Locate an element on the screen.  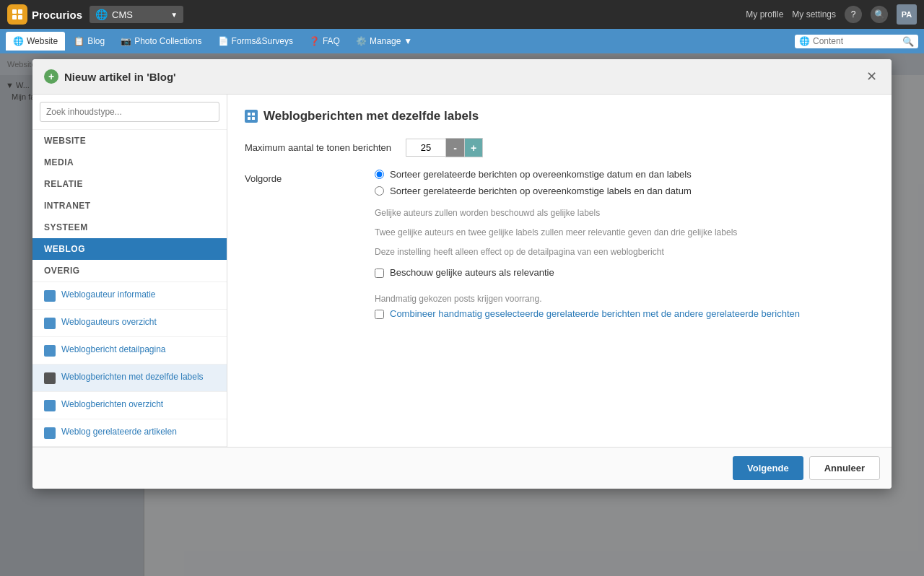
dialog-plus-icon: + is located at coordinates (51, 77).